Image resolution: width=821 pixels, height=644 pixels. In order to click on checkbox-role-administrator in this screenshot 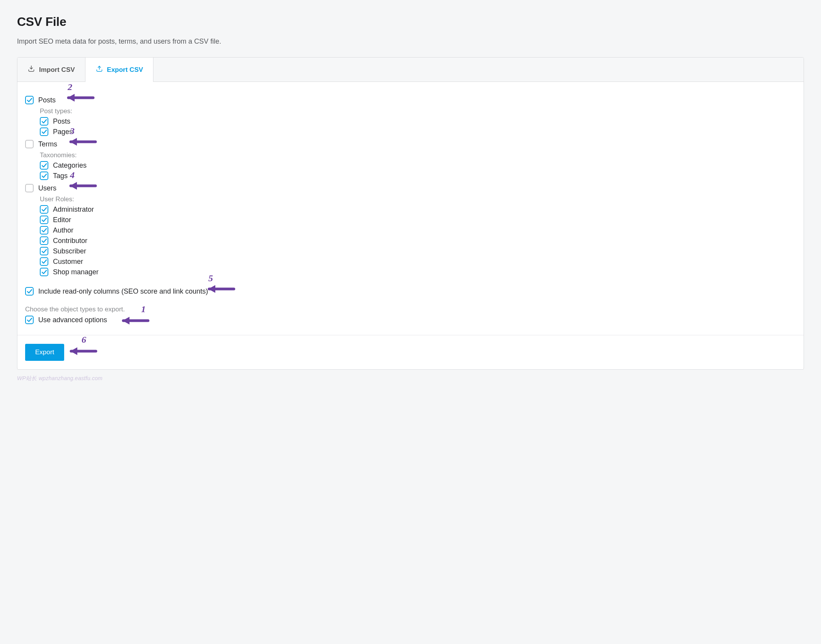, I will do `click(44, 209)`.